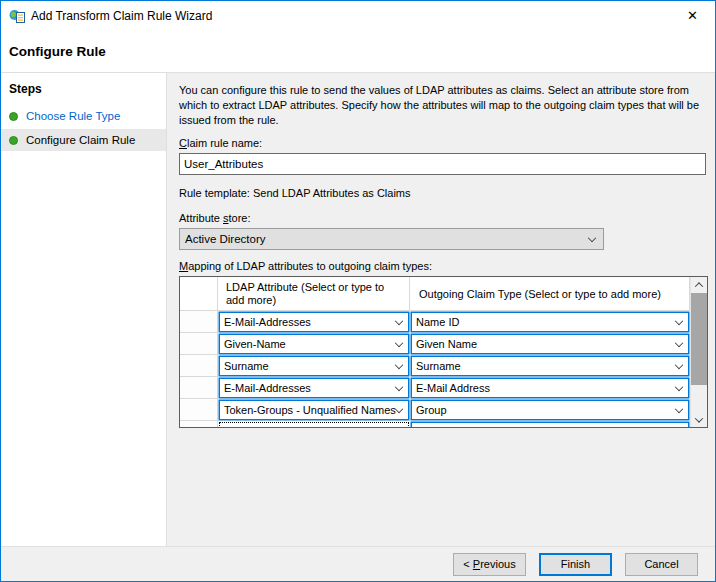 The width and height of the screenshot is (716, 582). What do you see at coordinates (362, 52) in the screenshot?
I see `page-title: Configure Rule` at bounding box center [362, 52].